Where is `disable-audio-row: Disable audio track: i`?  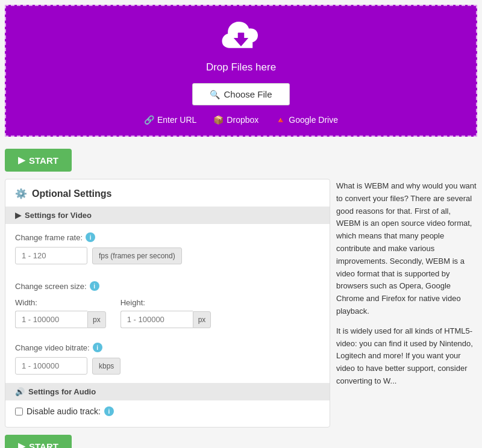
disable-audio-row: Disable audio track: i is located at coordinates (167, 411).